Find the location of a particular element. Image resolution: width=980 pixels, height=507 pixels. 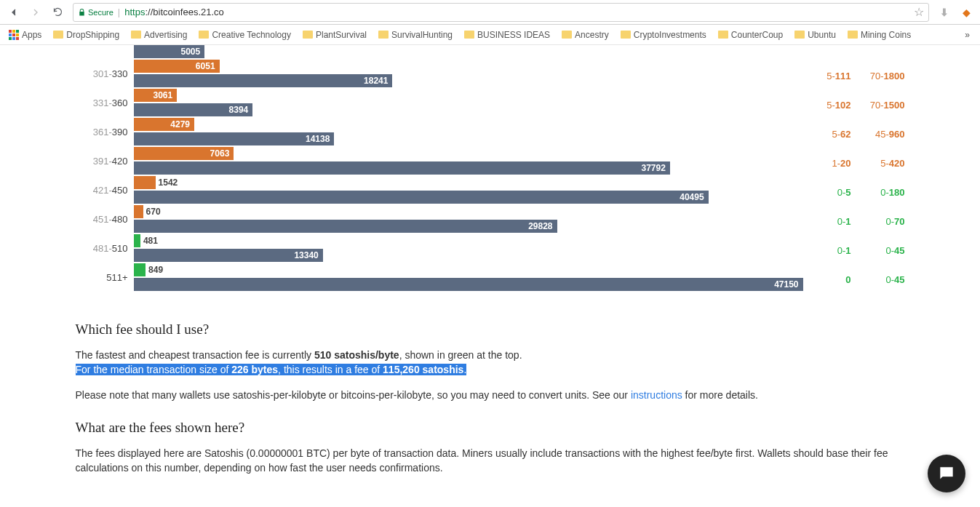

bookmark-label: Creative Technology is located at coordinates (252, 35).